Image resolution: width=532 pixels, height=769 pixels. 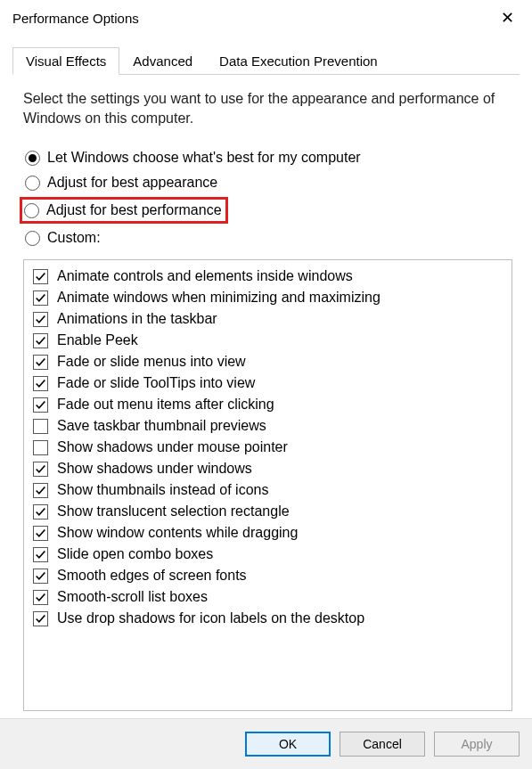 What do you see at coordinates (156, 383) in the screenshot?
I see `option-label: Fade or slide ToolTips into view` at bounding box center [156, 383].